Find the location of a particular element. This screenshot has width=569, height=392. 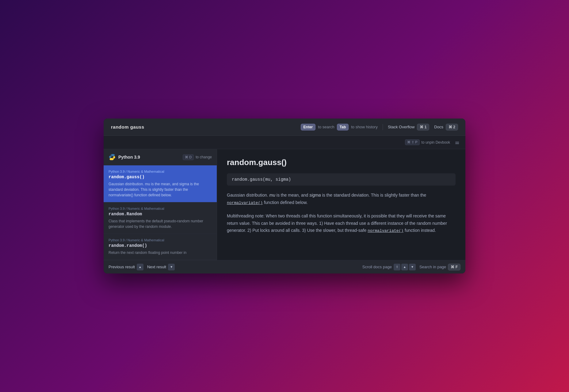

prev-result-button: Previous result ▲ is located at coordinates (126, 267).